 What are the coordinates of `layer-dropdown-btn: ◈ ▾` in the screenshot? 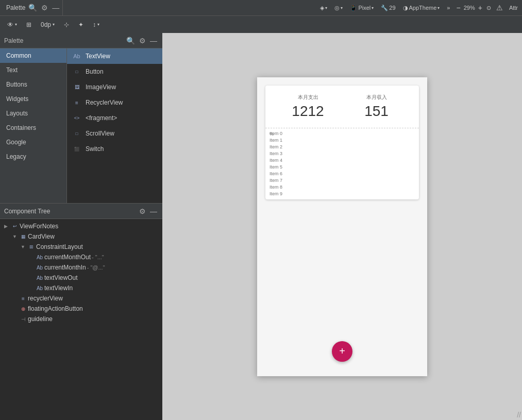 It's located at (324, 8).